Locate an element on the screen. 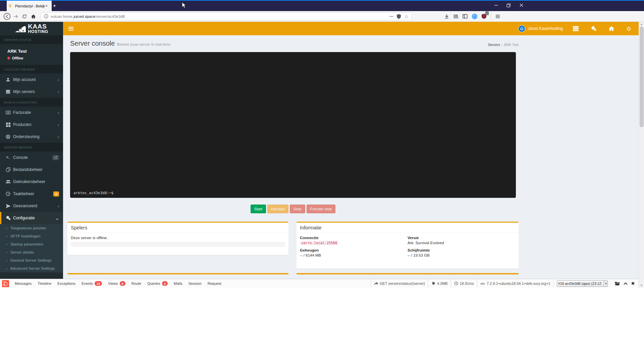  tab-close-icon: × is located at coordinates (46, 6).